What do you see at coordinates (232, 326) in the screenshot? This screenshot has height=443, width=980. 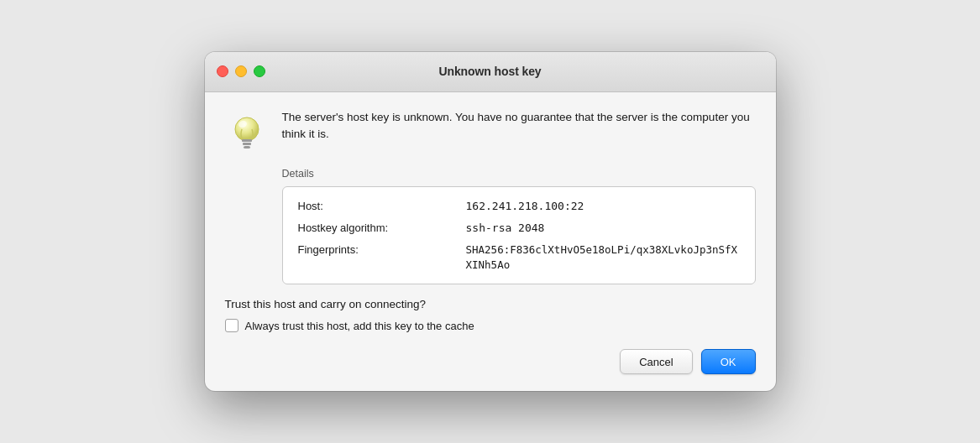 I see `always-trust-checkbox` at bounding box center [232, 326].